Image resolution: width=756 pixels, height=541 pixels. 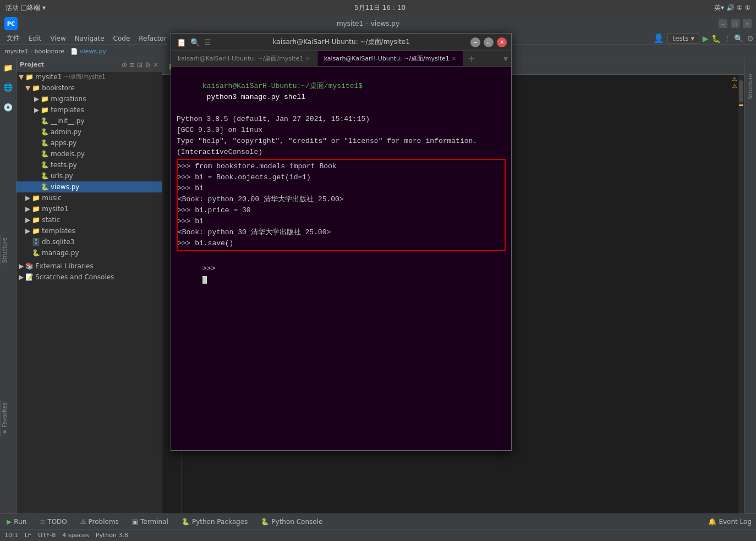 What do you see at coordinates (738, 38) in the screenshot?
I see `search-everywhere-button: 🔍` at bounding box center [738, 38].